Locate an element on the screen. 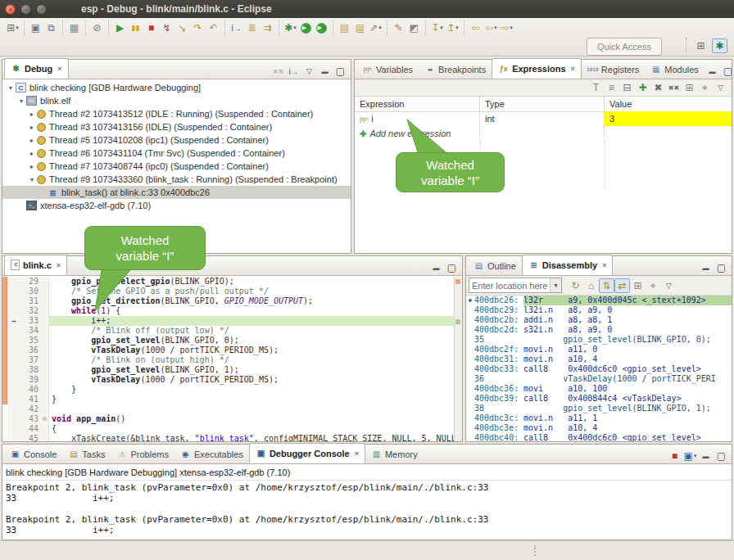 The height and width of the screenshot is (560, 734). code-line-29: 29 gpio_pad_select_gpio(BLINK_GPIO); is located at coordinates (233, 282).